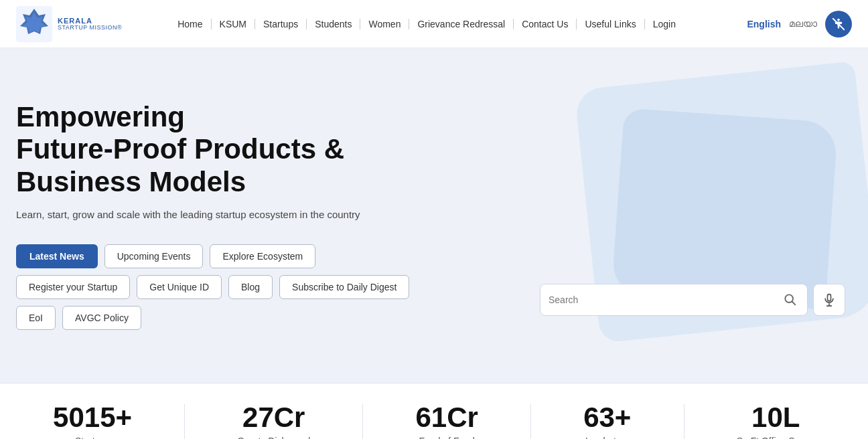  What do you see at coordinates (803, 24) in the screenshot?
I see `lang-malayalam: മലയാ` at bounding box center [803, 24].